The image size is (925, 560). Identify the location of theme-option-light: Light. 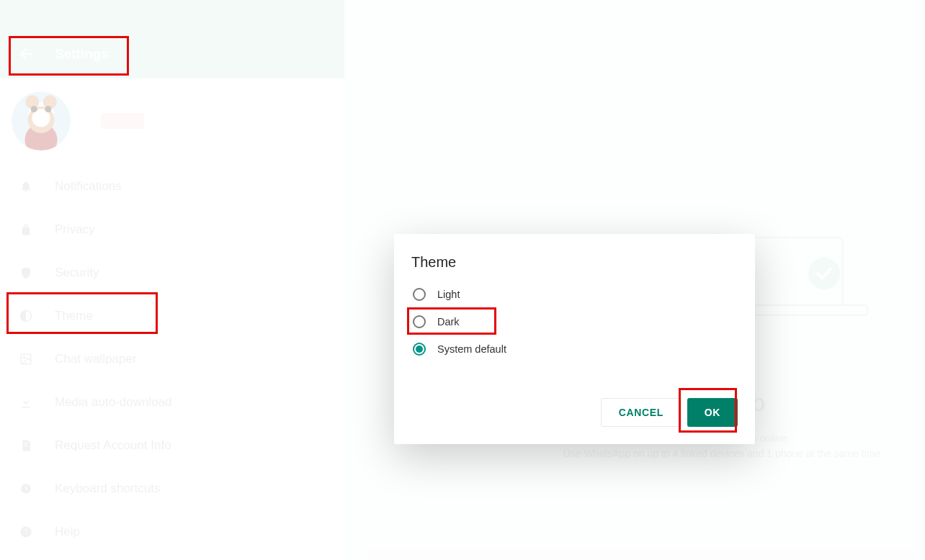
(575, 294).